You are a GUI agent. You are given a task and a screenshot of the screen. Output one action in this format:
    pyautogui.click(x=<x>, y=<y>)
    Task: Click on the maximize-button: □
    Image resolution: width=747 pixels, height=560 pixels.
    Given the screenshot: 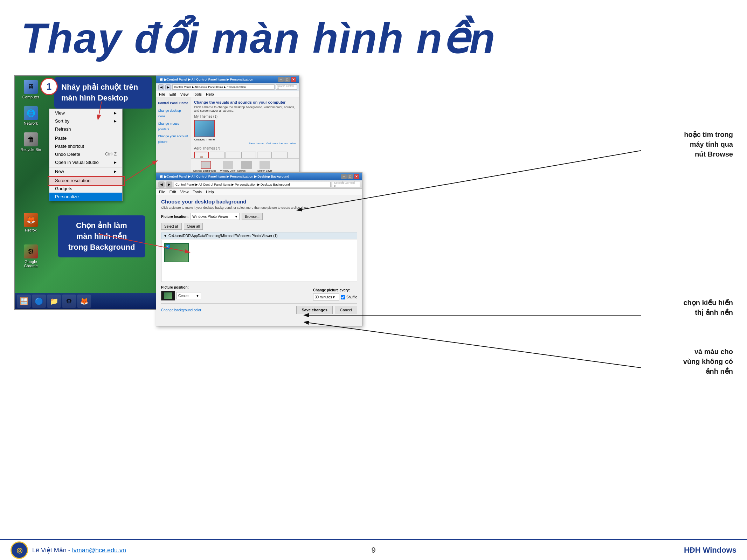 What is the action you would take?
    pyautogui.click(x=287, y=79)
    